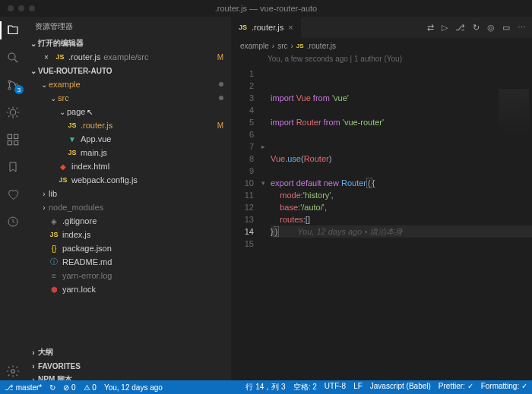  I want to click on file-index-html: ◆ index.html, so click(128, 166).